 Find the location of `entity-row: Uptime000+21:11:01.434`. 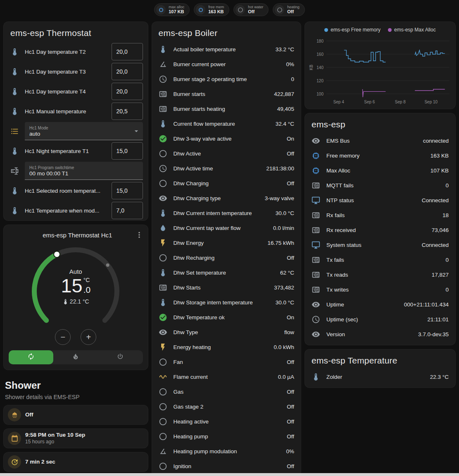

entity-row: Uptime000+21:11:01.434 is located at coordinates (380, 304).